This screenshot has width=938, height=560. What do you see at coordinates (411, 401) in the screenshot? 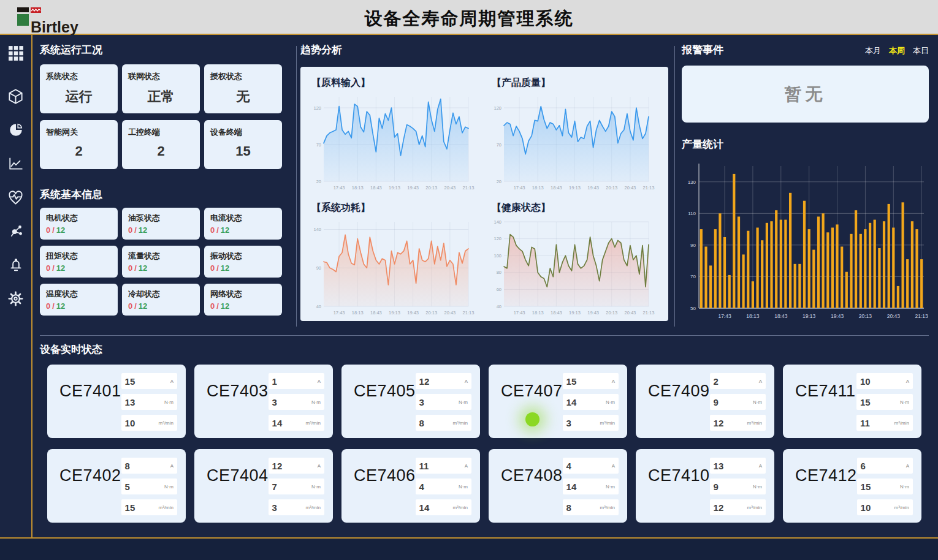
I see `device-card: CE7405 12 A 3 N·m 8 m³/min` at bounding box center [411, 401].